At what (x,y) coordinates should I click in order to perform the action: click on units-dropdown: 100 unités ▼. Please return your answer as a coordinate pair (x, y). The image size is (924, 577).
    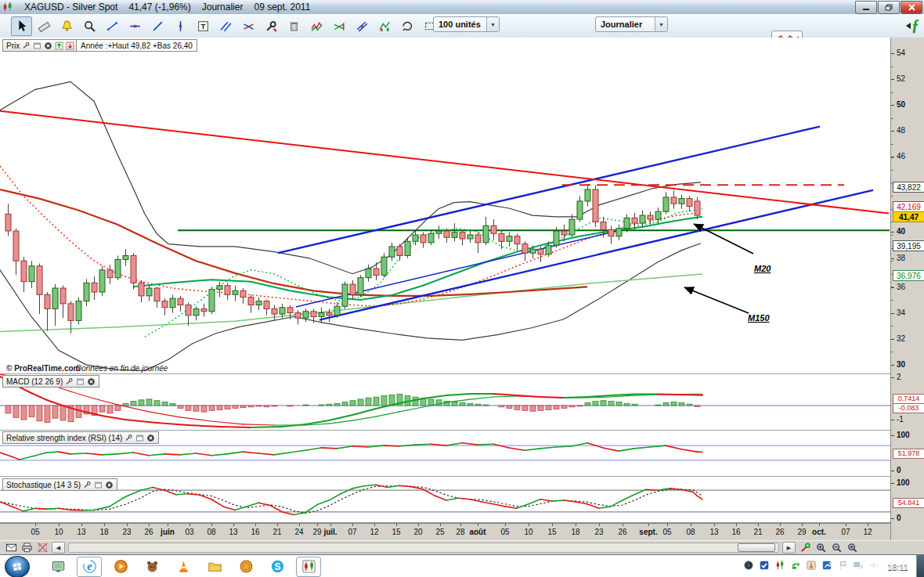
    Looking at the image, I should click on (467, 24).